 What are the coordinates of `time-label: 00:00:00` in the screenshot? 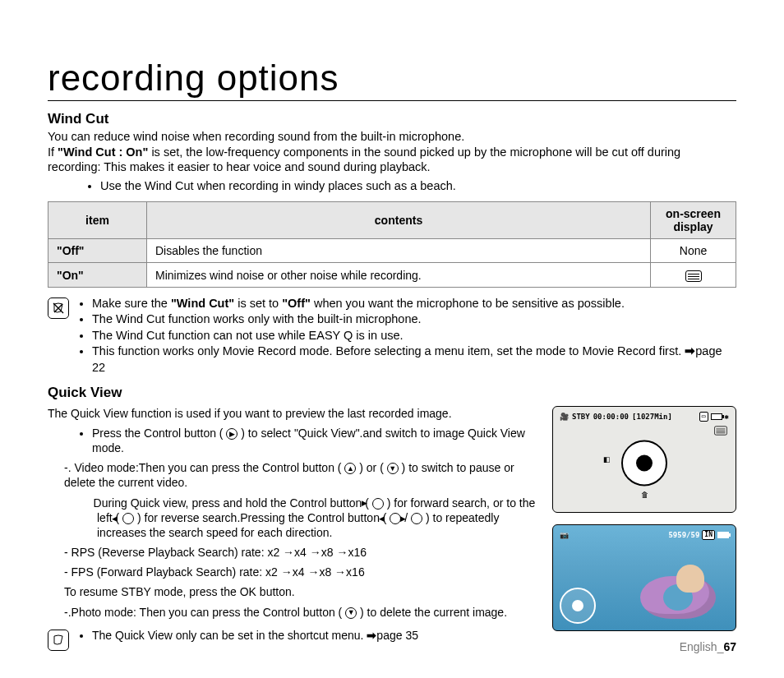 It's located at (611, 417).